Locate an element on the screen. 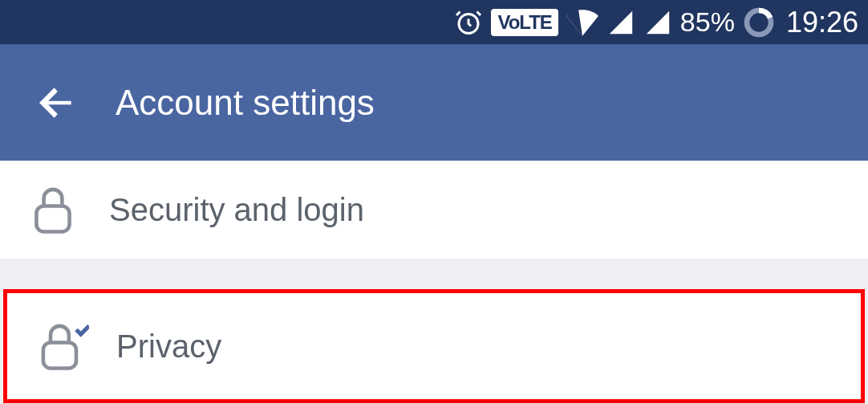  settings-item-label: Security and login is located at coordinates (237, 210).